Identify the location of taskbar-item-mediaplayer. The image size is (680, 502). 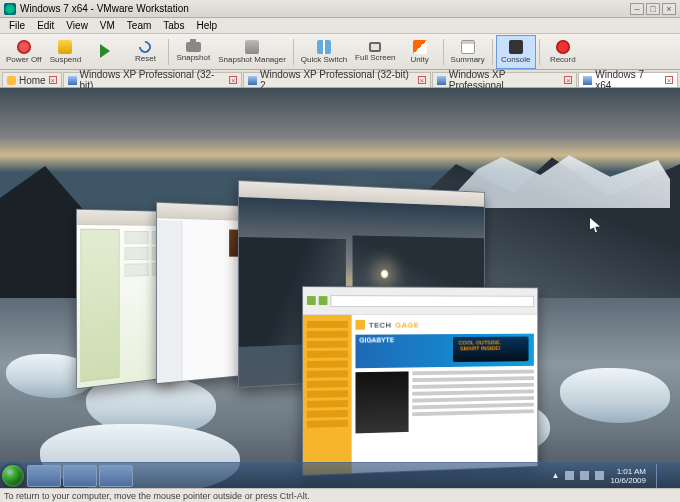
(116, 476).